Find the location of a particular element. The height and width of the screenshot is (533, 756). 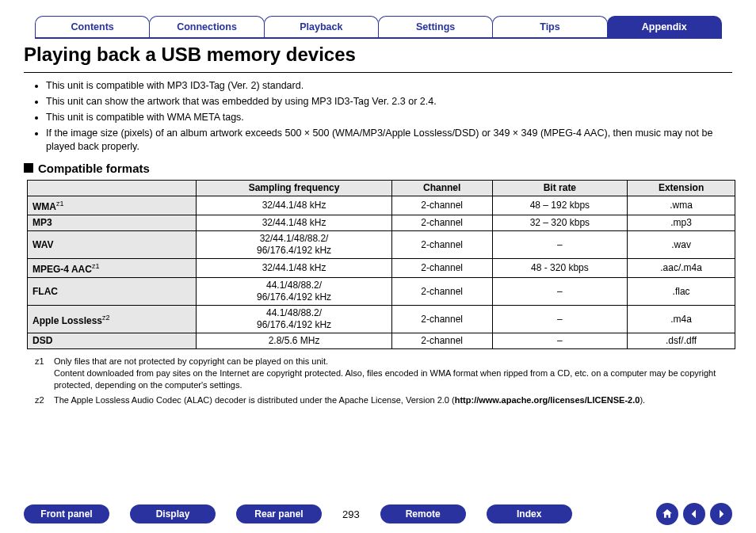

intro-bullets: This unit is compatible with MP3 ID3-Tag… is located at coordinates (384, 116).